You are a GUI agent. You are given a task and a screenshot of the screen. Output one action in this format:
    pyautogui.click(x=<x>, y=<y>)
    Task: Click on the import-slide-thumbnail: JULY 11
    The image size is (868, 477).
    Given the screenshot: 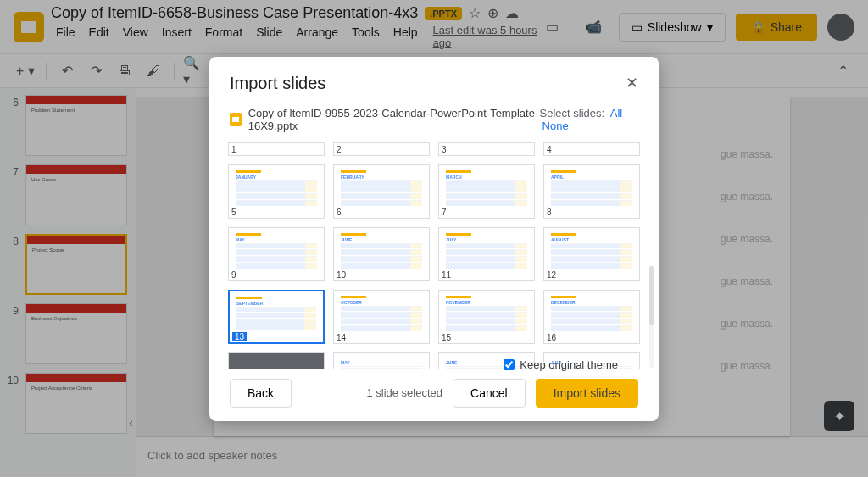 What is the action you would take?
    pyautogui.click(x=487, y=254)
    